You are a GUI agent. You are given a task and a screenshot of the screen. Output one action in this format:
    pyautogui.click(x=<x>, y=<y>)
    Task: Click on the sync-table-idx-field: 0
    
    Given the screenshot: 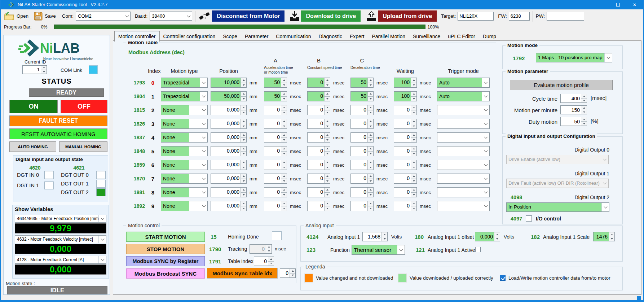 What is the action you would take?
    pyautogui.click(x=288, y=273)
    